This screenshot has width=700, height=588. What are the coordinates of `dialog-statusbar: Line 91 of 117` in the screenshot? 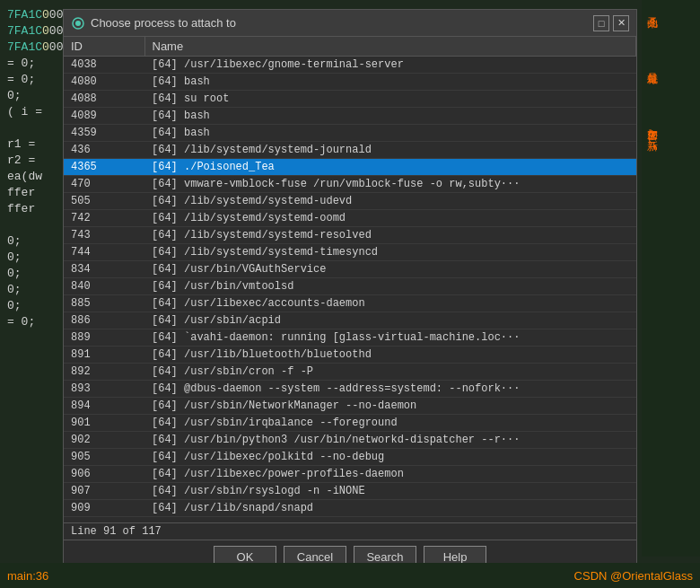 It's located at (350, 531).